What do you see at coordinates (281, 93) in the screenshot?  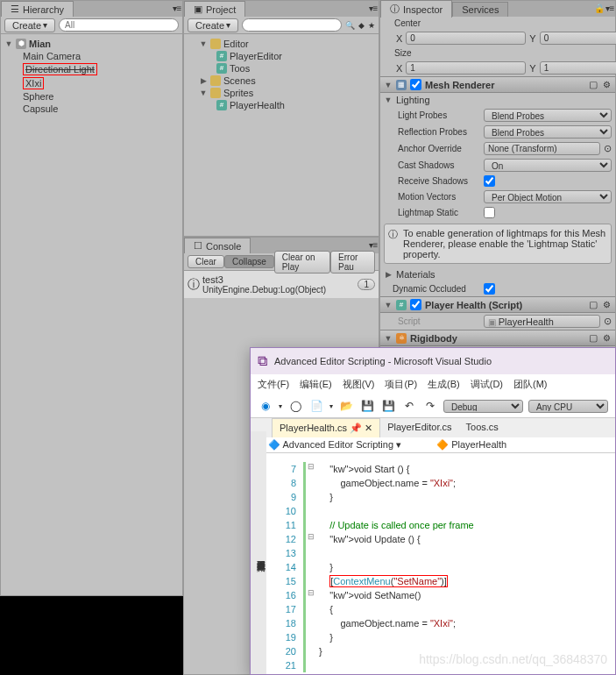 I see `folder-sprites: ▼Sprites` at bounding box center [281, 93].